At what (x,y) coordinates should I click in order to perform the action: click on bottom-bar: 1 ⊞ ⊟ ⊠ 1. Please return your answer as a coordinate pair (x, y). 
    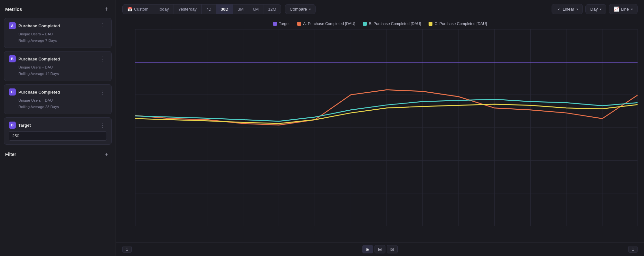
    Looking at the image, I should click on (380, 249).